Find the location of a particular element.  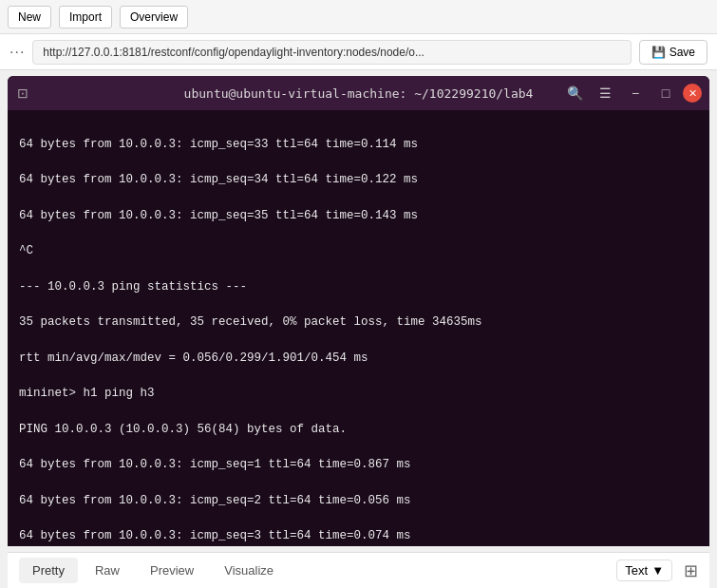

terminal-line: ^C is located at coordinates (359, 251).